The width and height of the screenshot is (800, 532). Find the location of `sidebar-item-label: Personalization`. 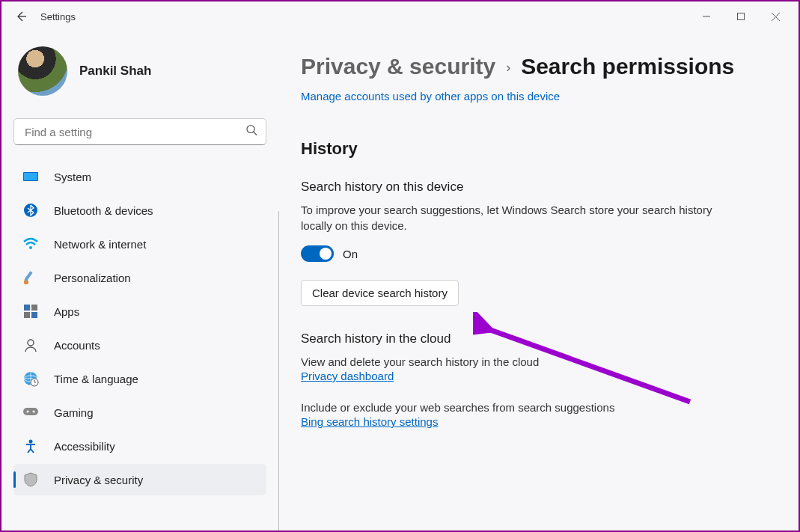

sidebar-item-label: Personalization is located at coordinates (93, 278).